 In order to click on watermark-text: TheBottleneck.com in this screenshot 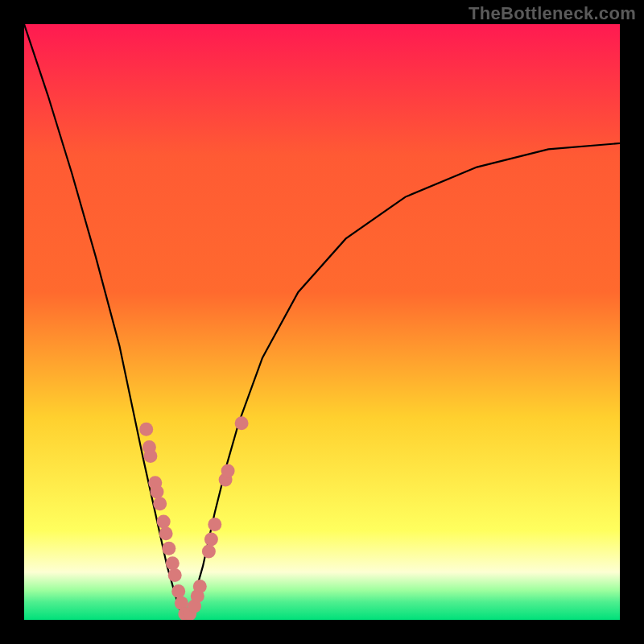, I will do `click(552, 14)`.